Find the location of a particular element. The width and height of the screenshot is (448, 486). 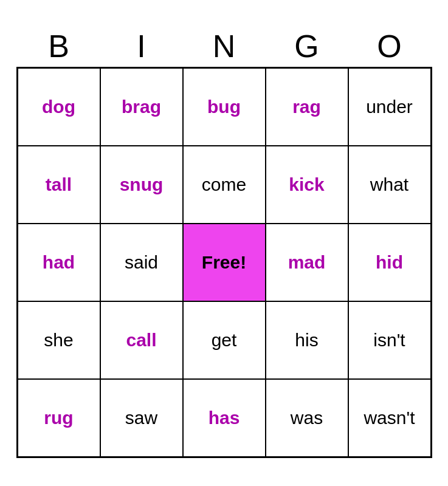

bingo-cell-r1-c1: snug is located at coordinates (142, 185).